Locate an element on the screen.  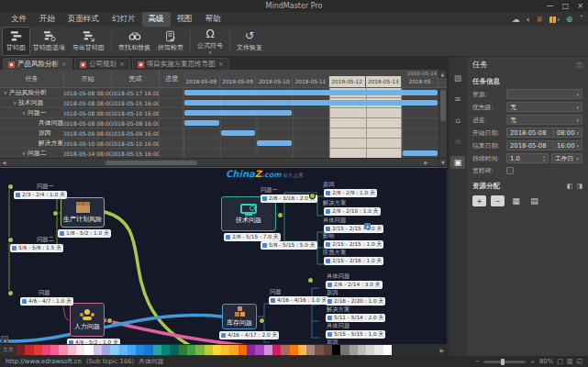
subtopic-label: 解决方案 is located at coordinates (338, 310).